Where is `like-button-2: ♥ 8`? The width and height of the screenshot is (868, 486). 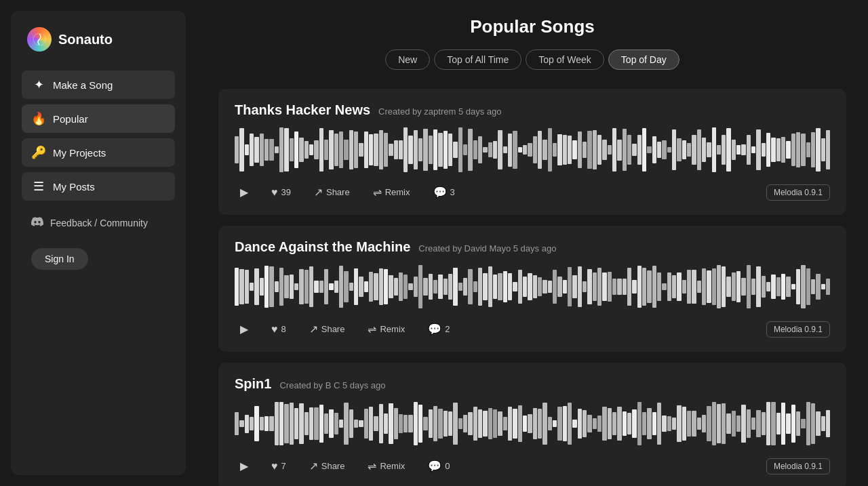 like-button-2: ♥ 8 is located at coordinates (279, 329).